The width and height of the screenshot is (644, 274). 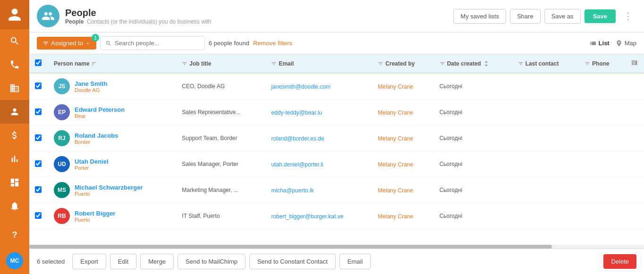 I want to click on person-company: Doodle AG, so click(x=91, y=90).